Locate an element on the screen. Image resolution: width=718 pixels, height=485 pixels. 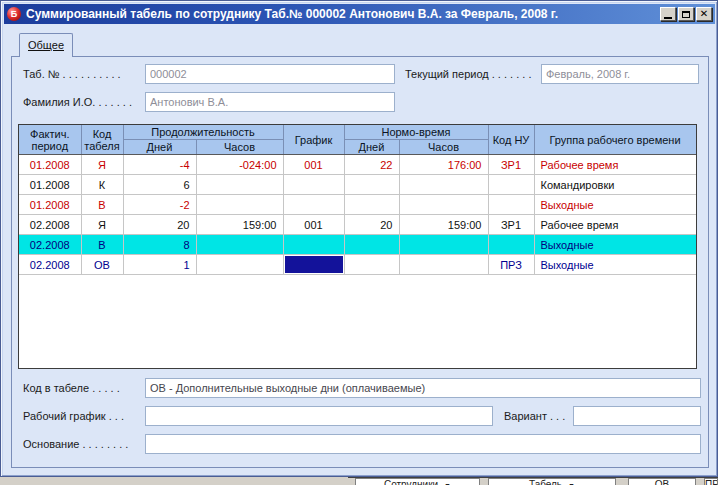
col-header-schedule: График is located at coordinates (314, 140).